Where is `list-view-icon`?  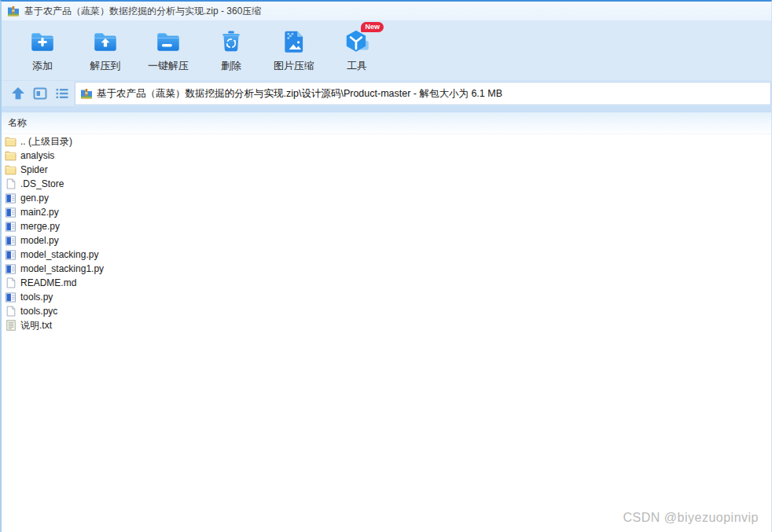
list-view-icon is located at coordinates (62, 94).